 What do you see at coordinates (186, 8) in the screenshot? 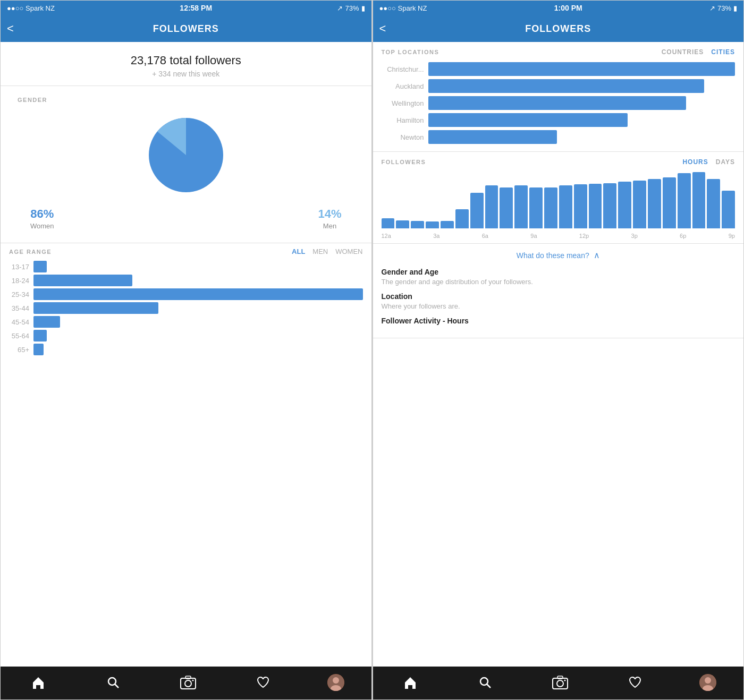
I see `status-bar-1: ●●○○ Spark NZ 12:58 PM ↗ 73% ▮` at bounding box center [186, 8].